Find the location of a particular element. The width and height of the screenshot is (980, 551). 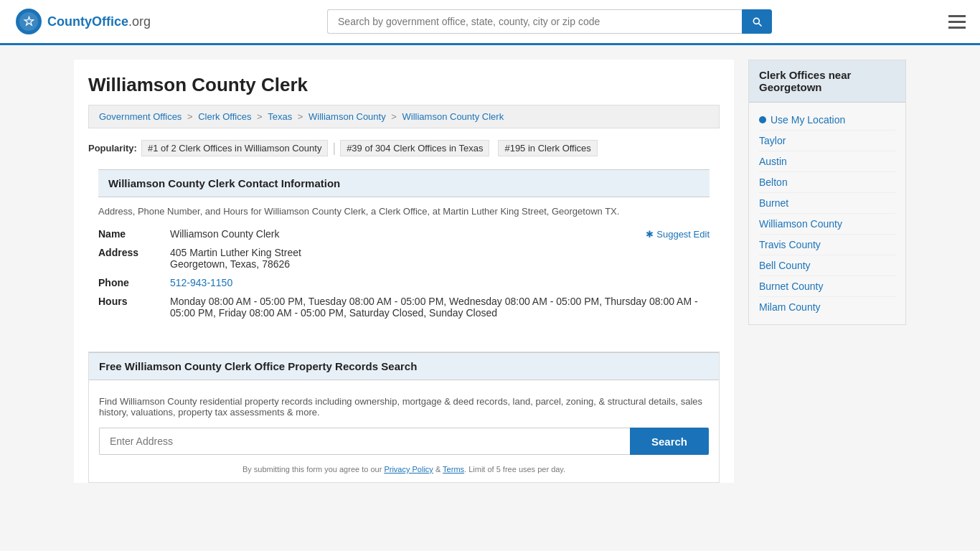

disclaimer-amp: & is located at coordinates (439, 469).